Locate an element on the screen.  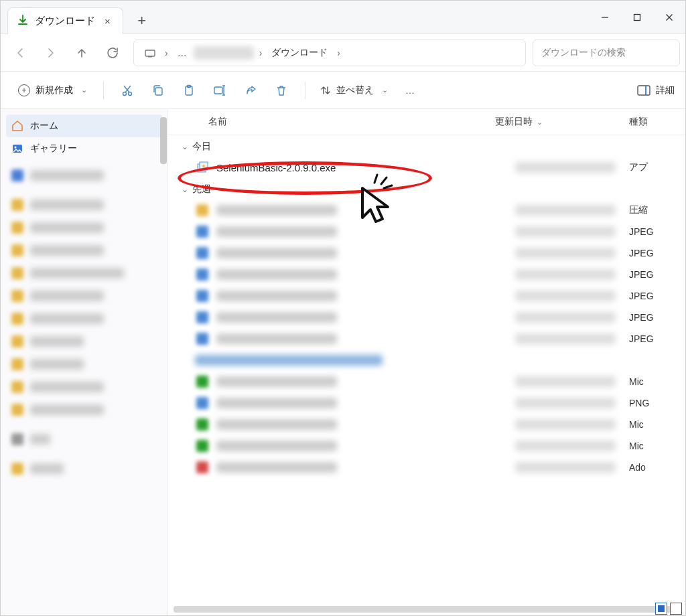
new-item-button: + 新規作成 ⌄ is located at coordinates (52, 90).